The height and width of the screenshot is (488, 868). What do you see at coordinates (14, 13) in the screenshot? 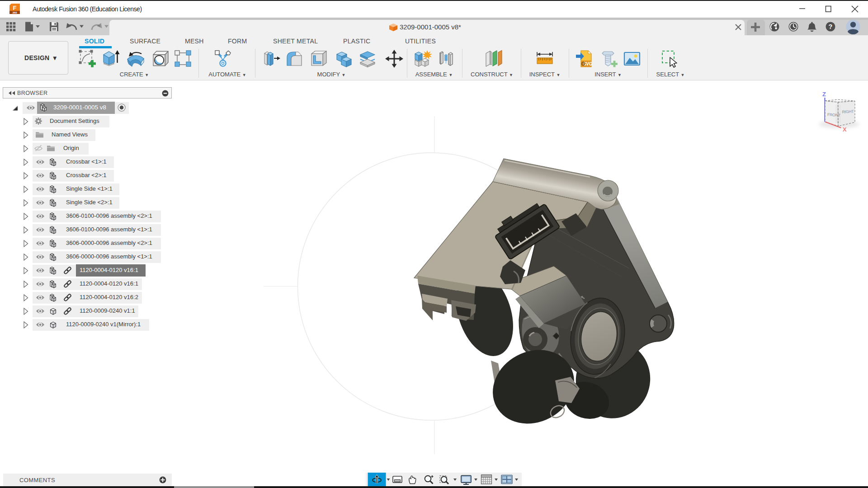
I see `svg-text: 360` at bounding box center [14, 13].